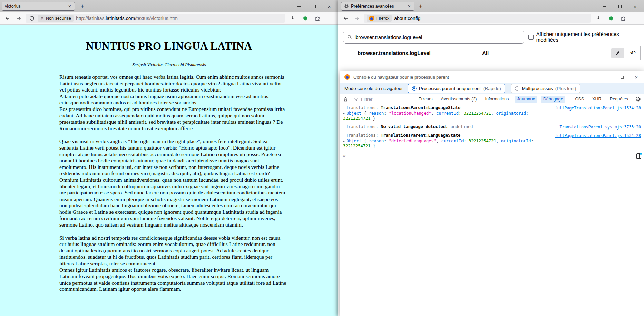 The height and width of the screenshot is (316, 644). What do you see at coordinates (620, 6) in the screenshot?
I see `window-controls: ×` at bounding box center [620, 6].